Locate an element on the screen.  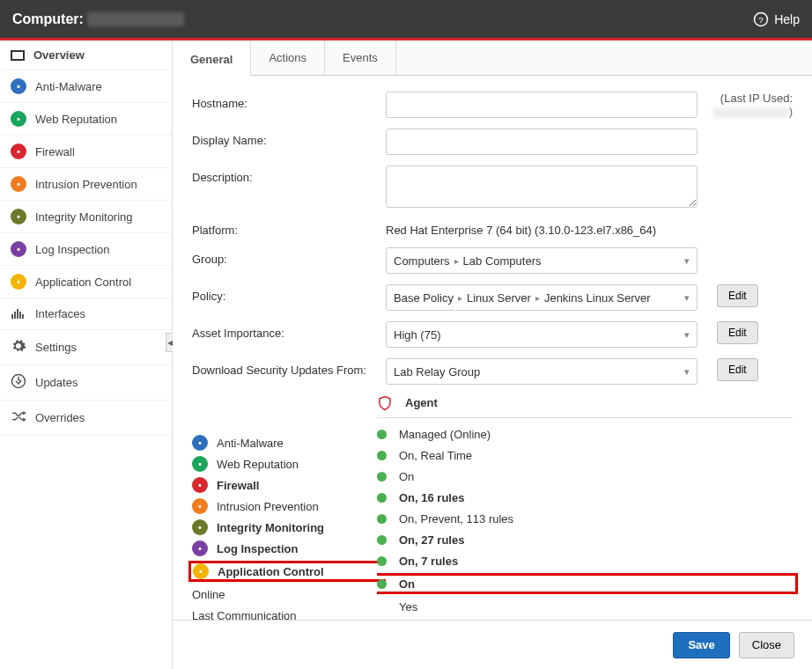
online-value: Yes is located at coordinates (409, 607).